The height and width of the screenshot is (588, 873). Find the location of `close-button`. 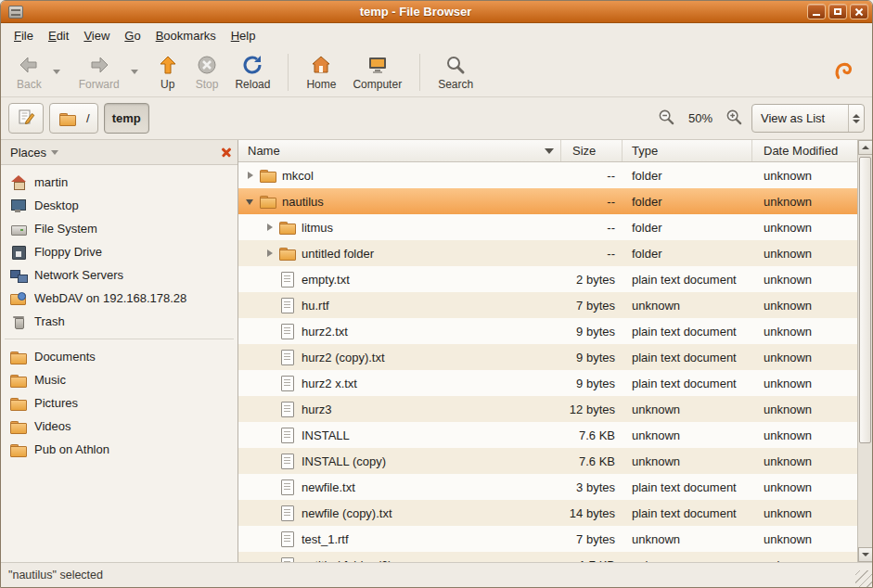

close-button is located at coordinates (859, 11).